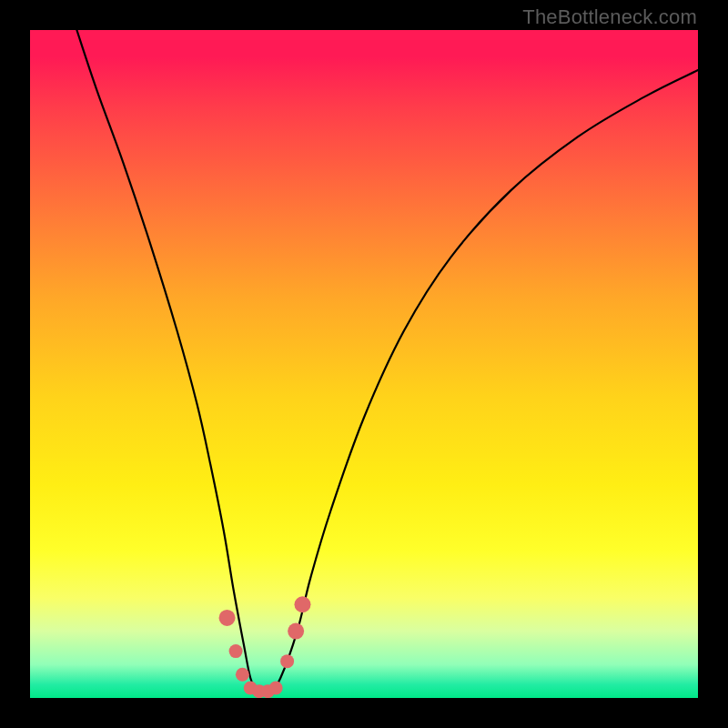  Describe the element at coordinates (610, 17) in the screenshot. I see `watermark-text: TheBottleneck.com` at that location.